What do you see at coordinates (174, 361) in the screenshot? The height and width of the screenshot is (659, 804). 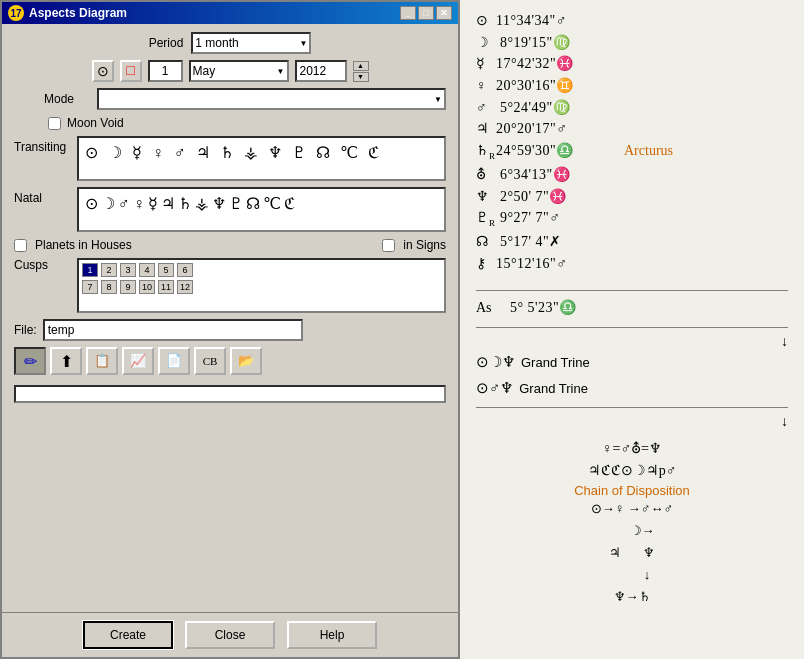 I see `new-button: 📄` at bounding box center [174, 361].